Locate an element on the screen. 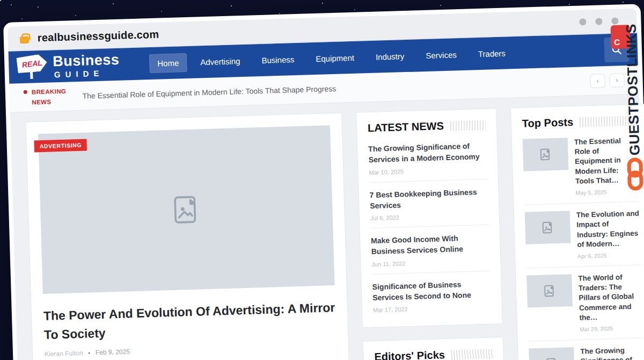 The width and height of the screenshot is (644, 360). ticker-headline: The Essential Role of Equipment in Moder… is located at coordinates (209, 92).